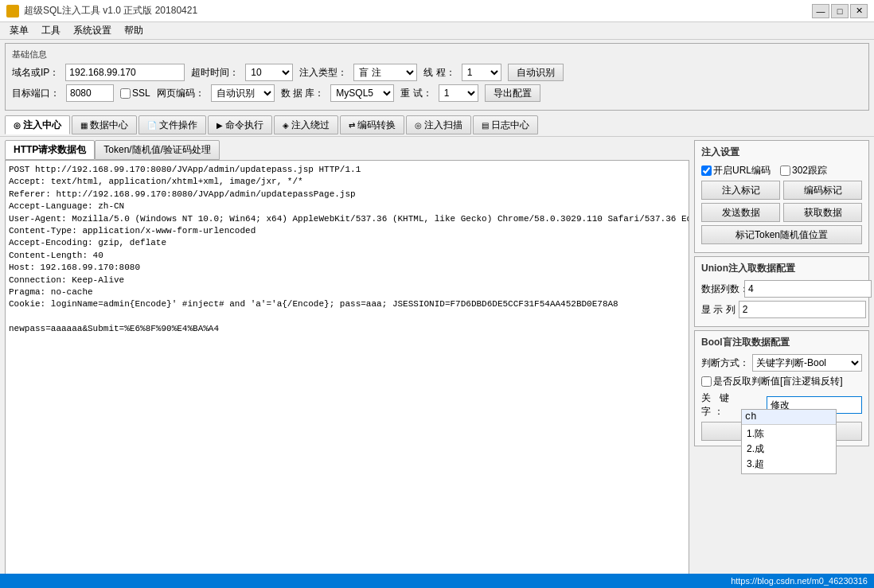 The width and height of the screenshot is (874, 588). Describe the element at coordinates (782, 363) in the screenshot. I see `judge-method-row: 判断方式： 关键字判断-Bool 状态码判断 响应长度判断` at that location.